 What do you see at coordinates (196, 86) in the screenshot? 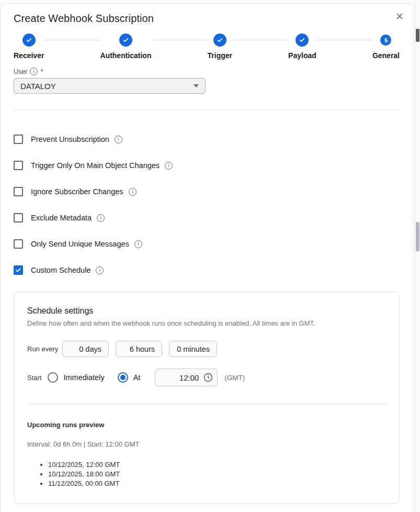
I see `chevron-down-icon` at bounding box center [196, 86].